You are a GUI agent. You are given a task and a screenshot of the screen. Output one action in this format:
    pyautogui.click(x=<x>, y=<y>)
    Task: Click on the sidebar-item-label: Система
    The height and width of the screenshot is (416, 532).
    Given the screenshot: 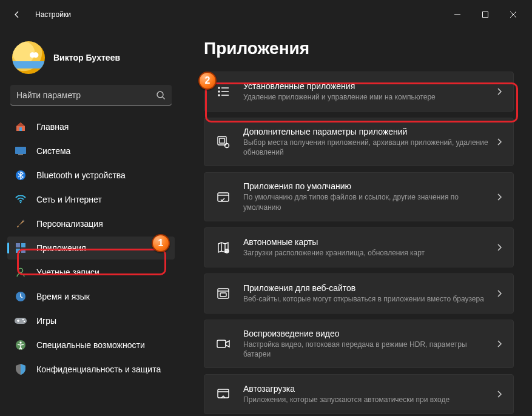 What is the action you would take?
    pyautogui.click(x=53, y=151)
    